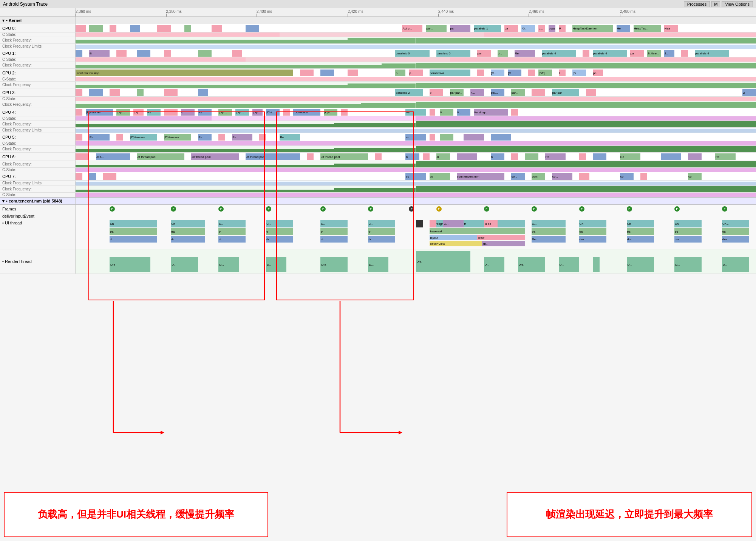 The width and height of the screenshot is (756, 541). Describe the element at coordinates (378, 189) in the screenshot. I see `cpu7-freq-row: Clock Frequency:` at that location.